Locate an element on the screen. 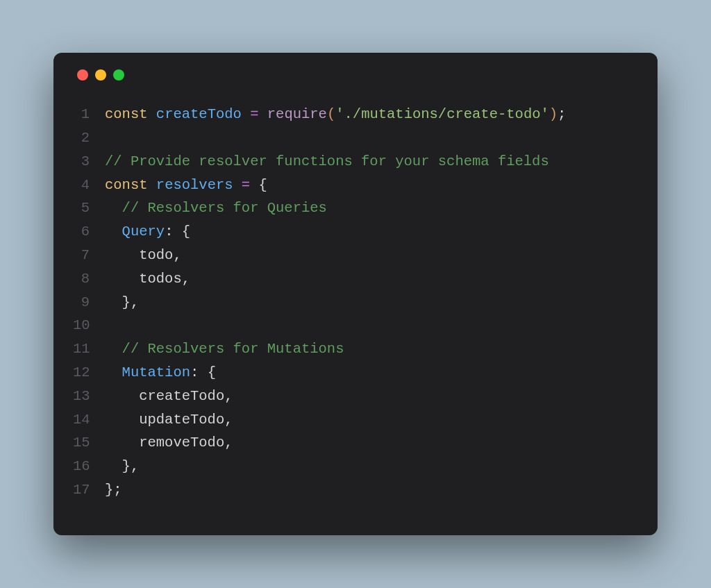 The height and width of the screenshot is (588, 711). token-paren: ( is located at coordinates (331, 114).